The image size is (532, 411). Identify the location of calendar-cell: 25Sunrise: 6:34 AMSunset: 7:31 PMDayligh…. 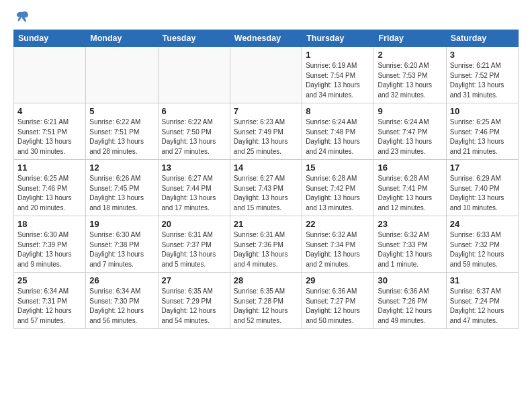
(50, 301).